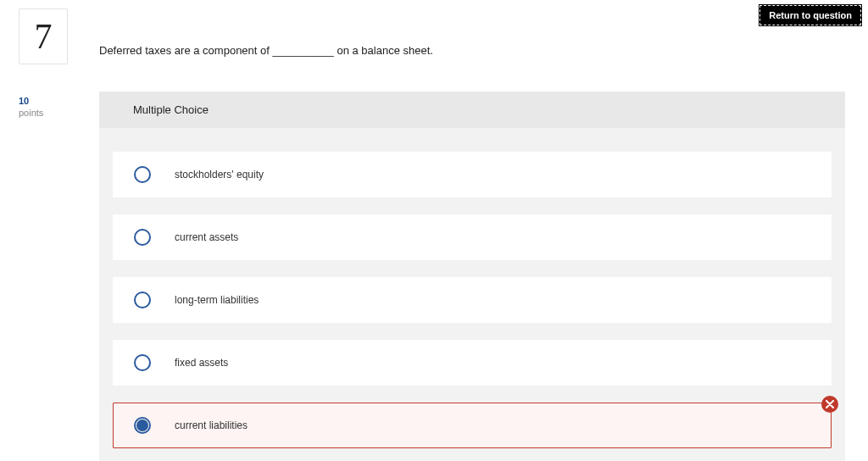  Describe the element at coordinates (43, 36) in the screenshot. I see `question-number-box: 7` at that location.